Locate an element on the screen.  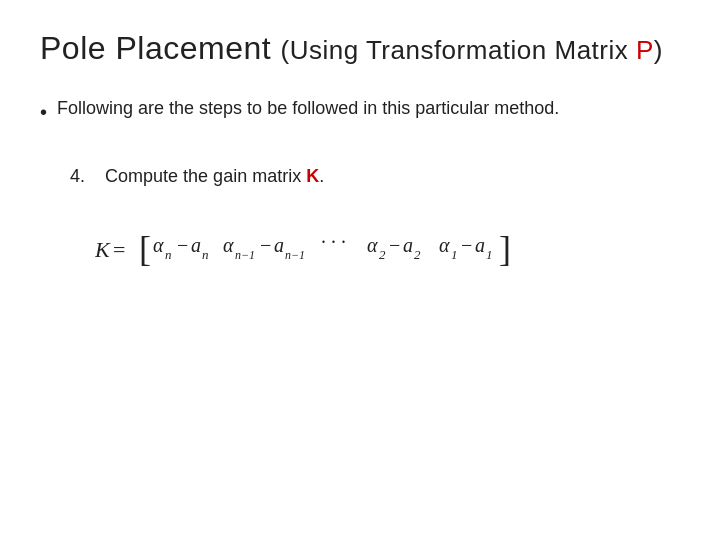
title-paren: (Using Transformation Matrix P) is located at coordinates (472, 50).